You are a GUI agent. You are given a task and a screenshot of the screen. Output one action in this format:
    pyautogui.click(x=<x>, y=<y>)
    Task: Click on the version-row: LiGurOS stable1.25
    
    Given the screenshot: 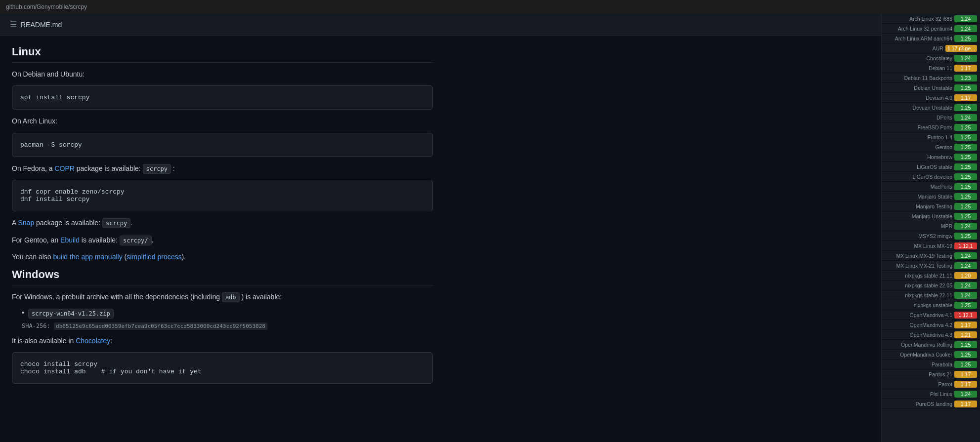 What is the action you would take?
    pyautogui.click(x=931, y=167)
    